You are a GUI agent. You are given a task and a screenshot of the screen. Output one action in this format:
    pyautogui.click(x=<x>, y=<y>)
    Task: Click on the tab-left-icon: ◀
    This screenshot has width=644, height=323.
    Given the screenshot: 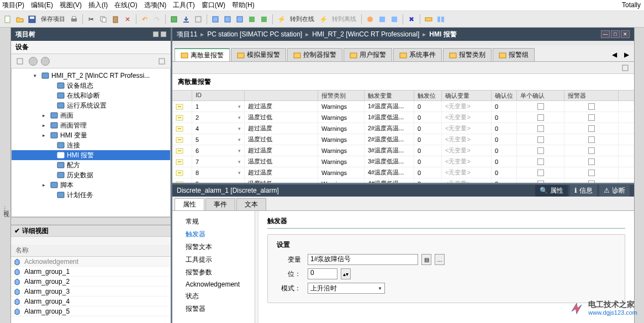 What is the action you would take?
    pyautogui.click(x=614, y=55)
    